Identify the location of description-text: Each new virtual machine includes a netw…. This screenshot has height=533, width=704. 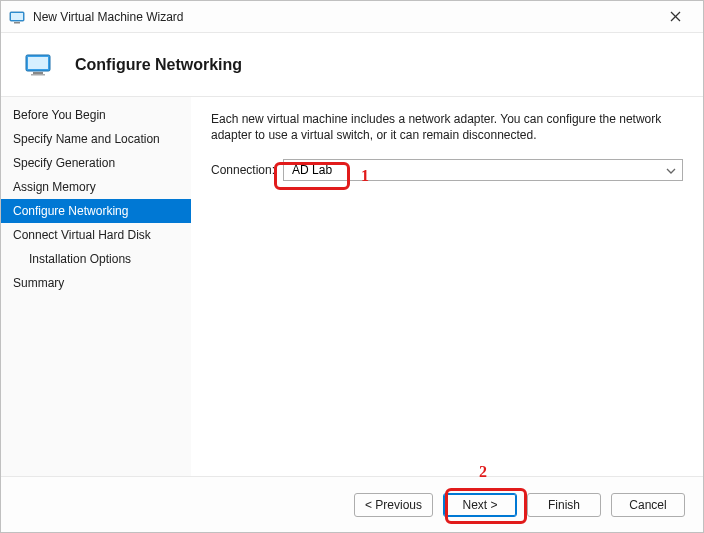
(447, 127).